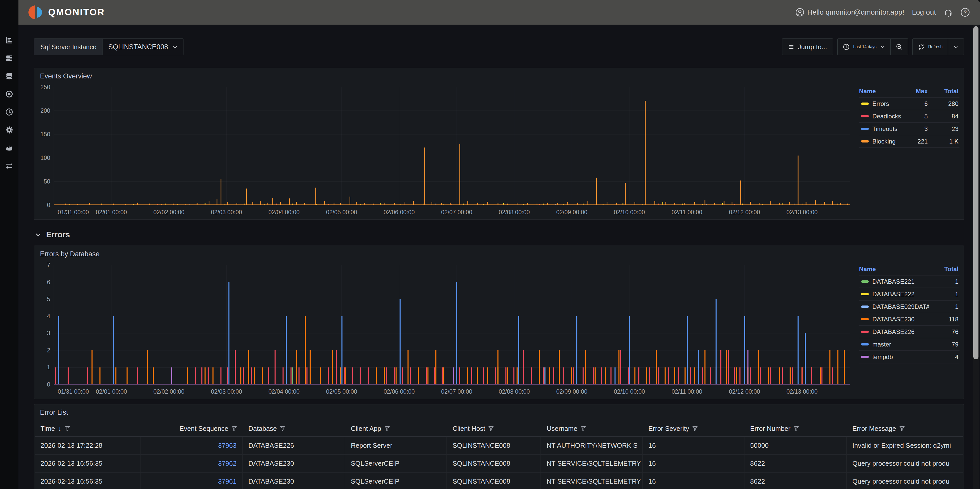 This screenshot has height=489, width=980. Describe the element at coordinates (944, 116) in the screenshot. I see `series-total: 84` at that location.